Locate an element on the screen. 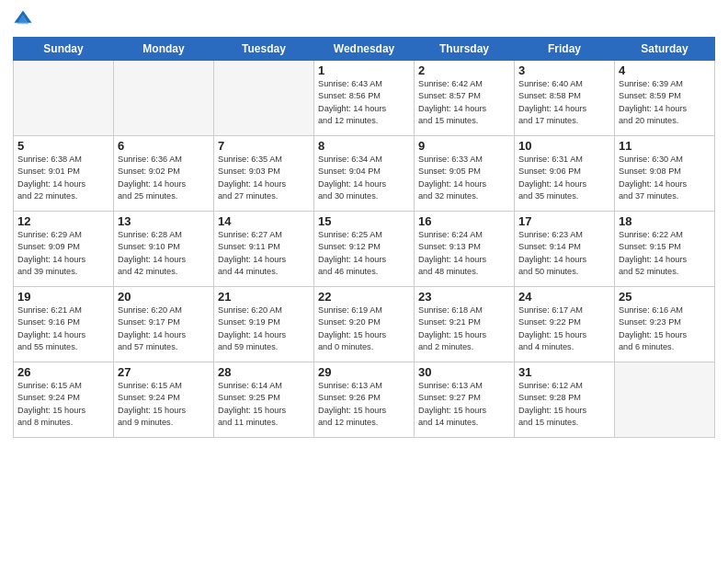  day-number: 5 is located at coordinates (63, 145).